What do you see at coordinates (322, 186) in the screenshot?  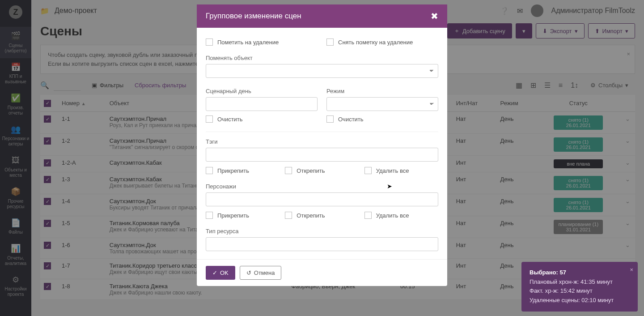 I see `characters-label: Персонажи` at bounding box center [322, 186].